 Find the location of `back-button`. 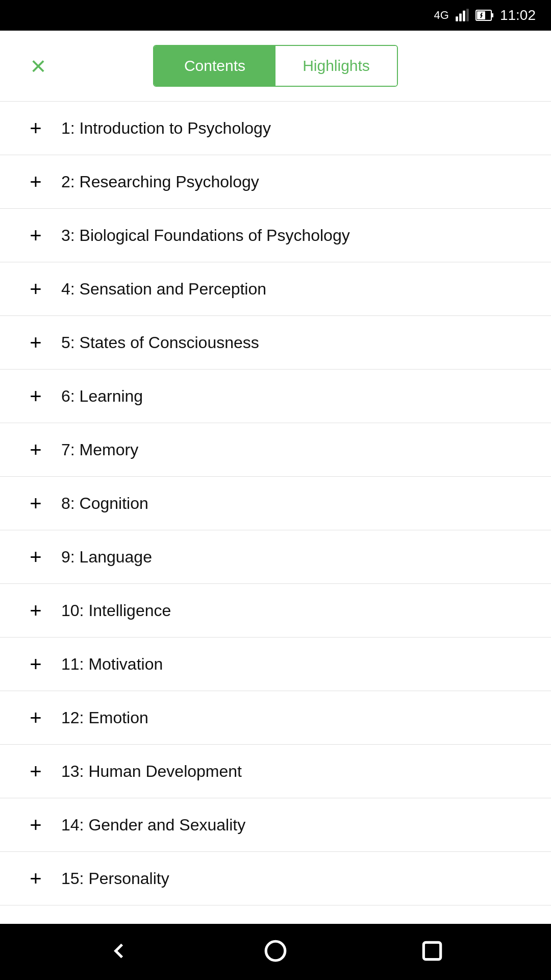

back-button is located at coordinates (119, 952).